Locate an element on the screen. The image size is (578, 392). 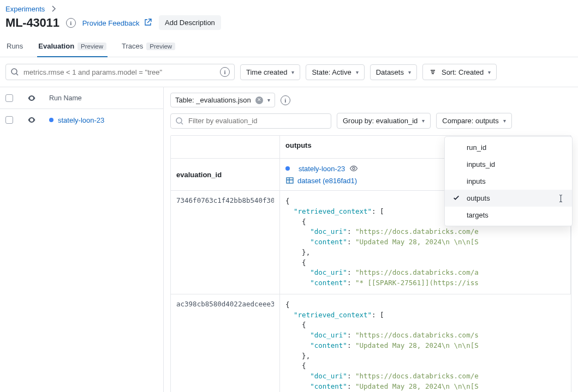
eval-id-text: ac398cb8580d4022aedceee3 is located at coordinates (225, 304).